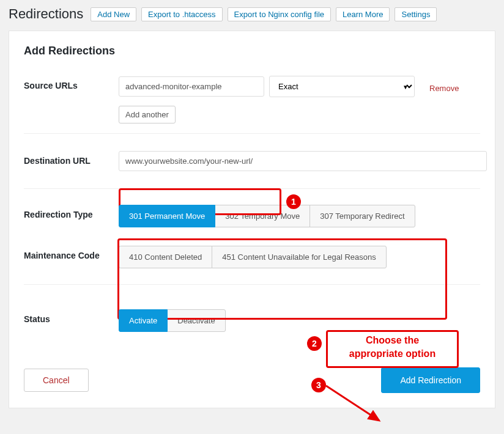  I want to click on status-row: Status Activate Deactivate, so click(252, 313).